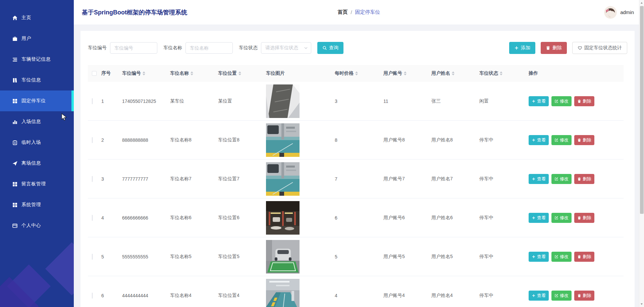 The height and width of the screenshot is (307, 644). I want to click on column-header: 车位位置, so click(242, 73).